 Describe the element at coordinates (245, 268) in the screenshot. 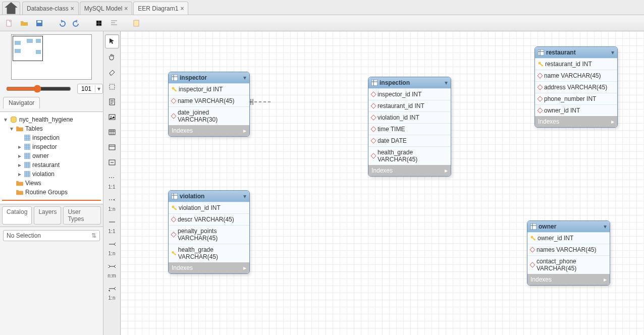

I see `chevron-right-icon: ▸` at that location.